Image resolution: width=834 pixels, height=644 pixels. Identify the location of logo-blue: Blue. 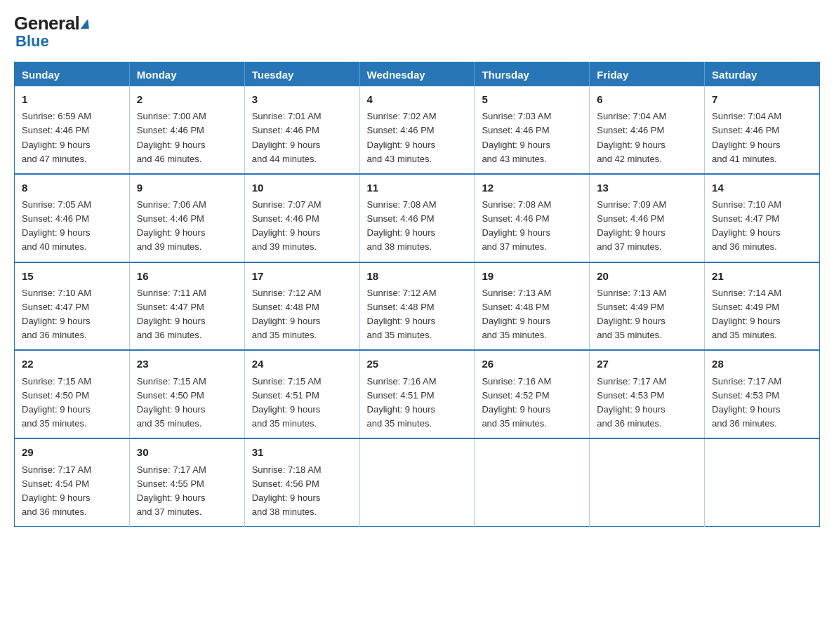
(53, 41).